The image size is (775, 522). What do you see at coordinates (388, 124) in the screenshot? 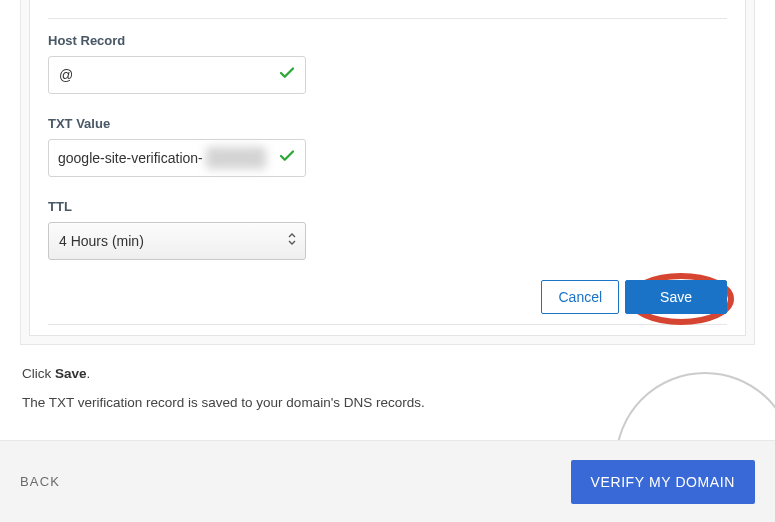
I see `txt-value-label: TXT Value` at bounding box center [388, 124].